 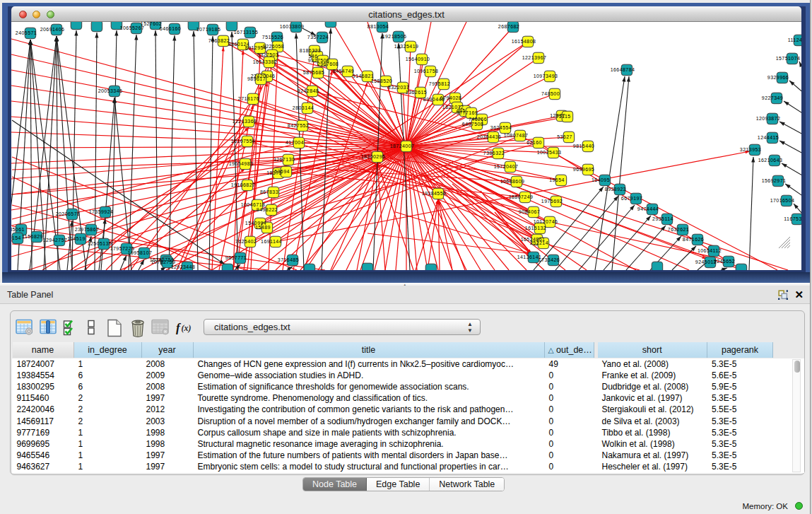 What do you see at coordinates (88, 229) in the screenshot?
I see `svg-text: 23975867` at bounding box center [88, 229].